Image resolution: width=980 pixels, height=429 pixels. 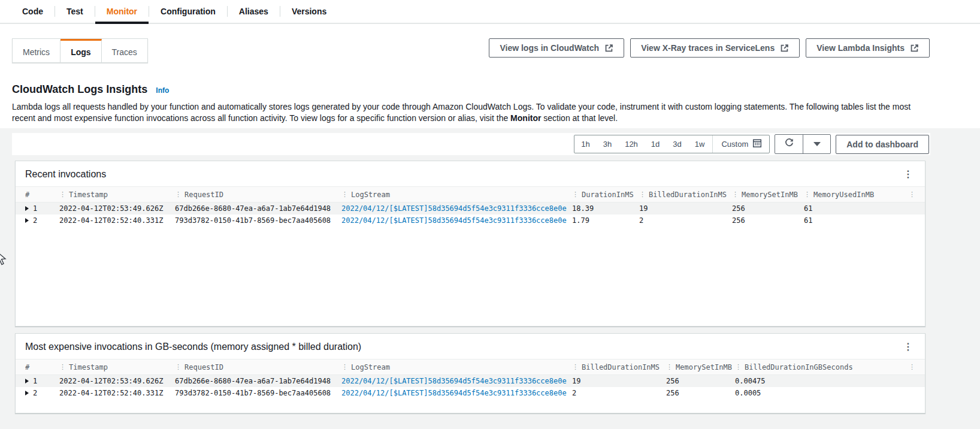 I want to click on subtab-logs: Logs, so click(x=81, y=50).